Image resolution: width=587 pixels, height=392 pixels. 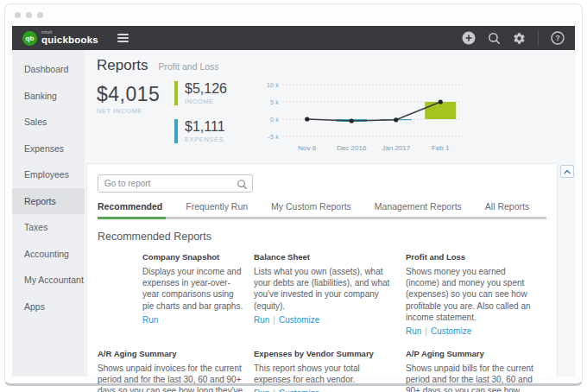 What do you see at coordinates (48, 280) in the screenshot?
I see `sidebar-item-my-accountant: My Accountant` at bounding box center [48, 280].